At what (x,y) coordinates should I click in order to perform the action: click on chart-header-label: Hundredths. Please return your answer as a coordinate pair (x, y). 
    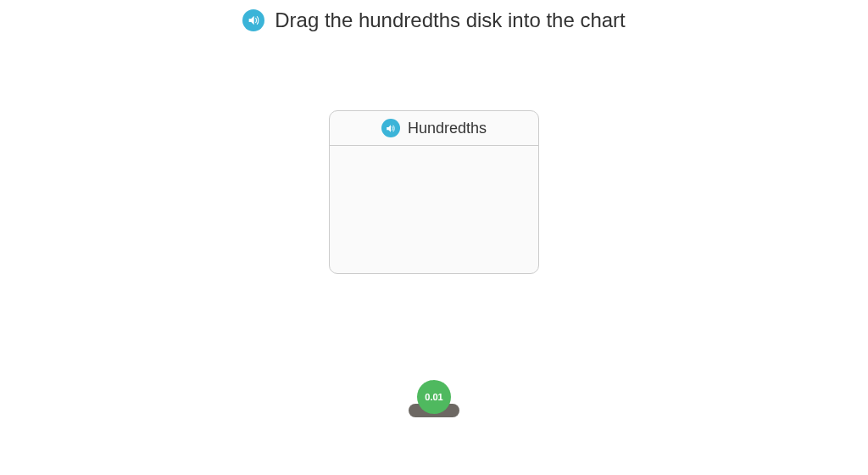
    Looking at the image, I should click on (448, 129).